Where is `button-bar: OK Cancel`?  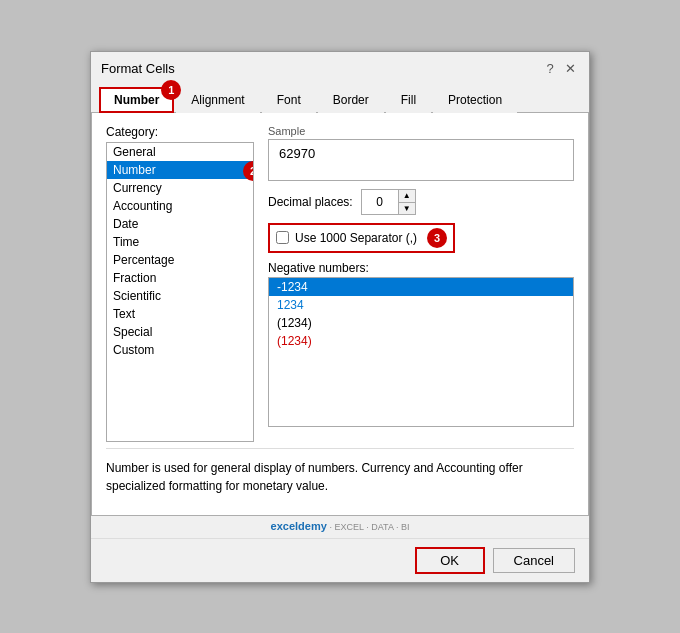 button-bar: OK Cancel is located at coordinates (340, 560).